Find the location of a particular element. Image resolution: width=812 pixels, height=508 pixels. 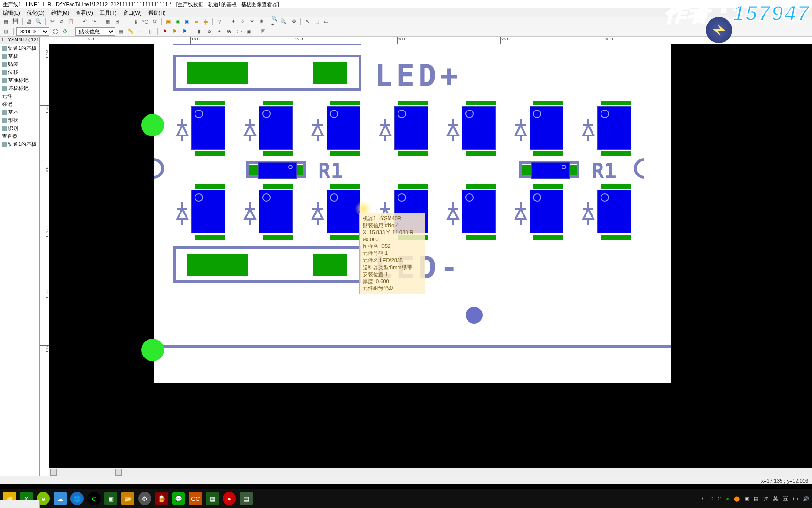

tree-viewer: 查看器 is located at coordinates (20, 136).